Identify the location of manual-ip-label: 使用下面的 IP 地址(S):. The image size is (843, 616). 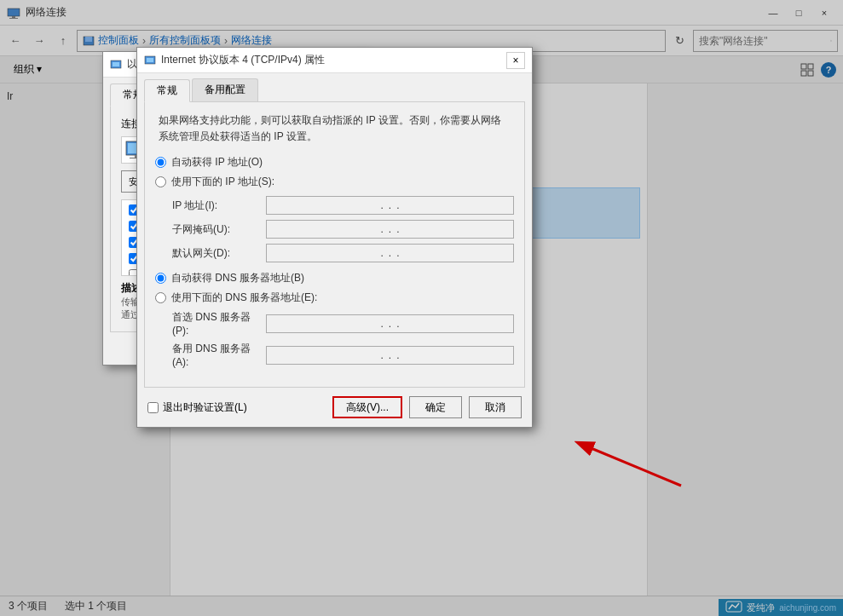
(223, 182).